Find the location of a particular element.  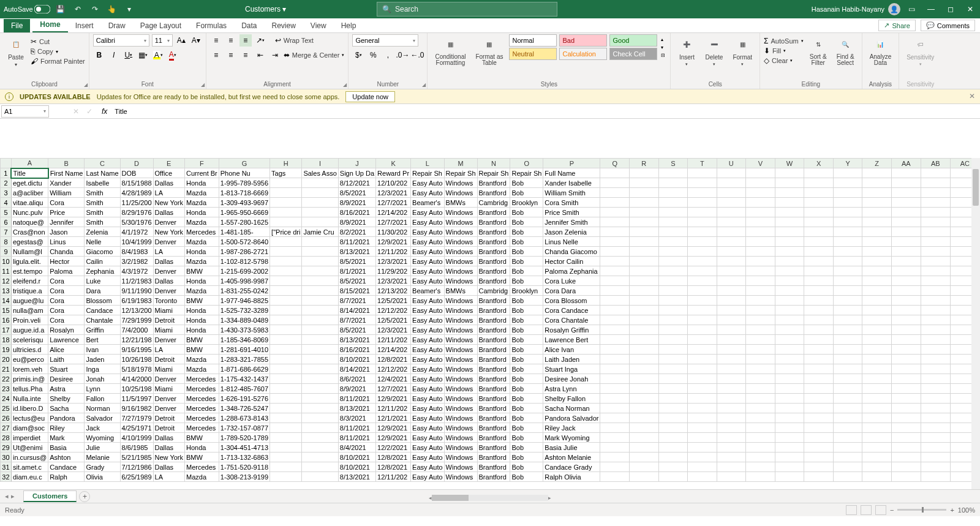

cell-Y28 is located at coordinates (848, 438).